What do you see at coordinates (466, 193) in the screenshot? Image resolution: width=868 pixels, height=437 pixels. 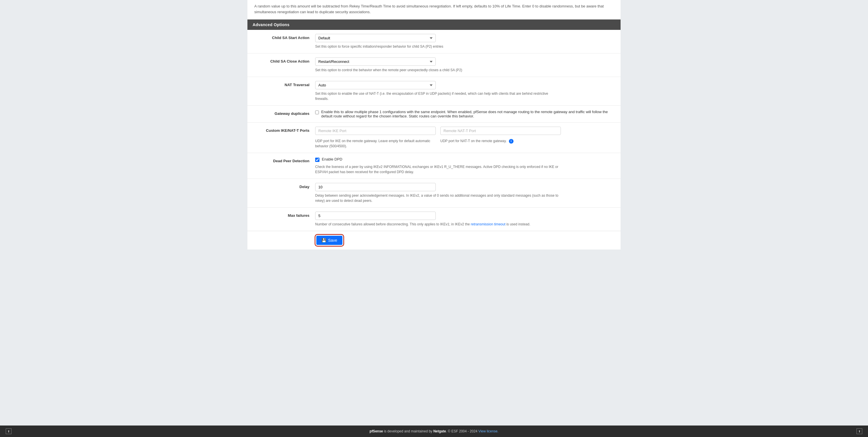 I see `delay-control: Delay between sending peer acknowledgeme…` at bounding box center [466, 193].